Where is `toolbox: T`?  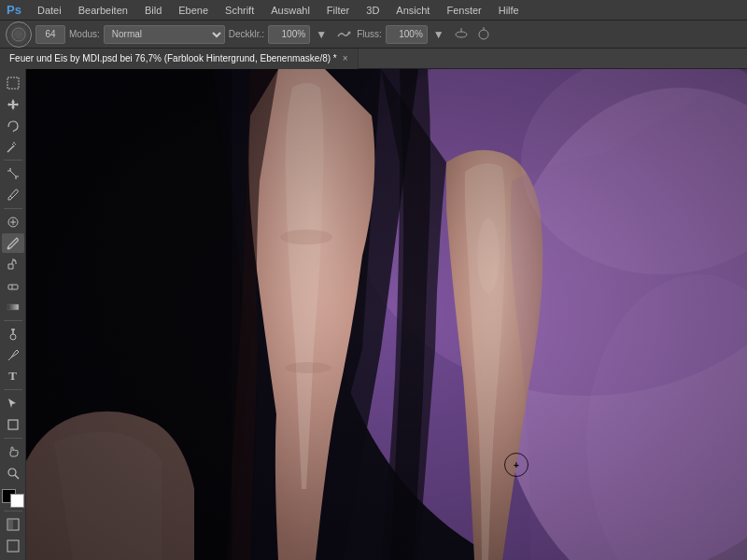 toolbox: T is located at coordinates (13, 315).